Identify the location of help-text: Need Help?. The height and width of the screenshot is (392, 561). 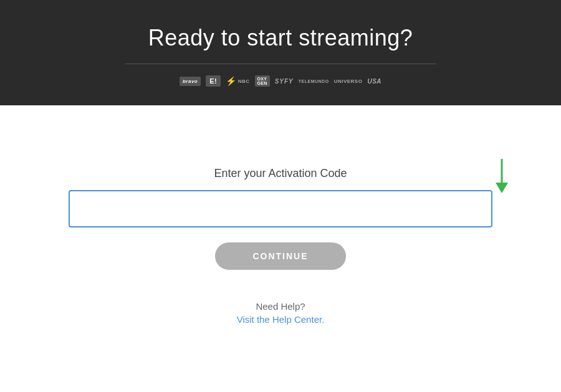
(280, 307).